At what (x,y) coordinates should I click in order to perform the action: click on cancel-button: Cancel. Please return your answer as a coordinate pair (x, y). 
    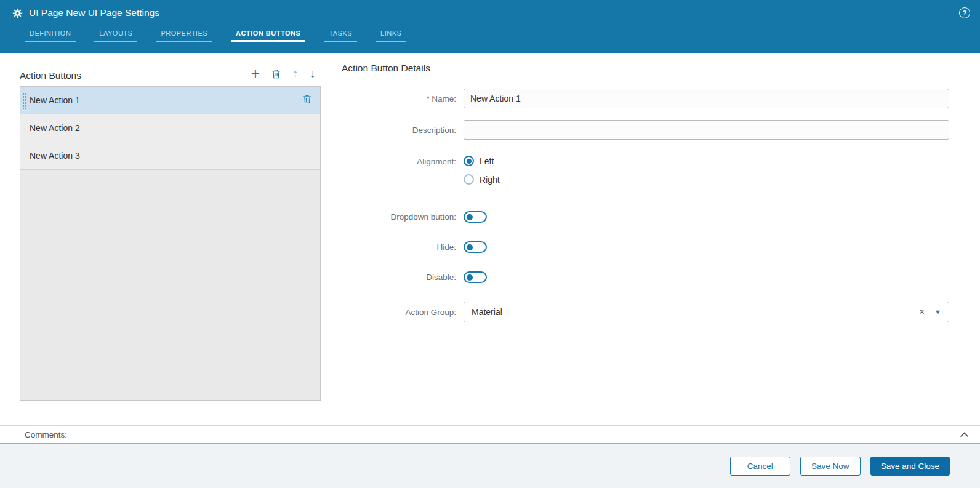
    Looking at the image, I should click on (760, 466).